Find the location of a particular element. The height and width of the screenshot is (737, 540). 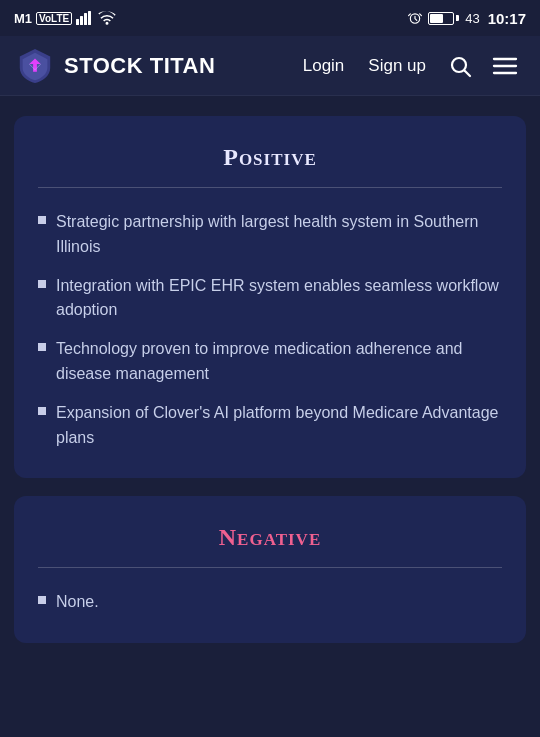

brand-name: STOCK TITAN is located at coordinates (140, 66).